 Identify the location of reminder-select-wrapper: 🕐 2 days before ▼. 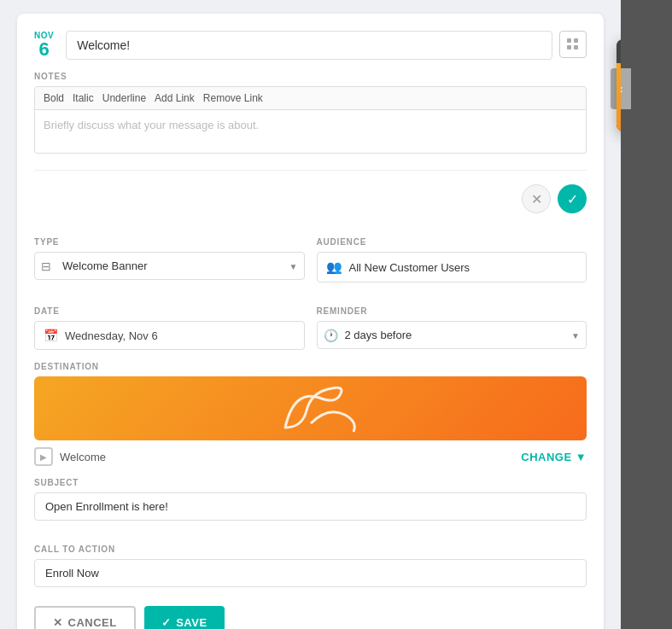
(453, 335).